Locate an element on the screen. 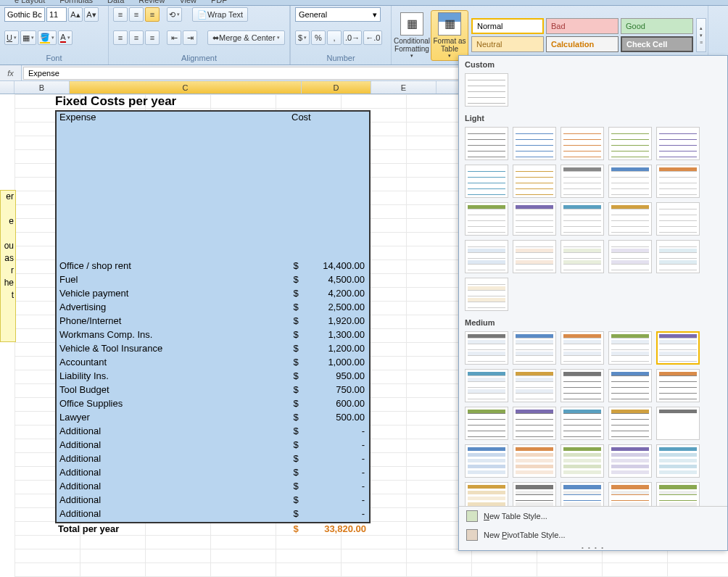 This screenshot has width=728, height=577. align-middle-icon: ≡ is located at coordinates (136, 14).